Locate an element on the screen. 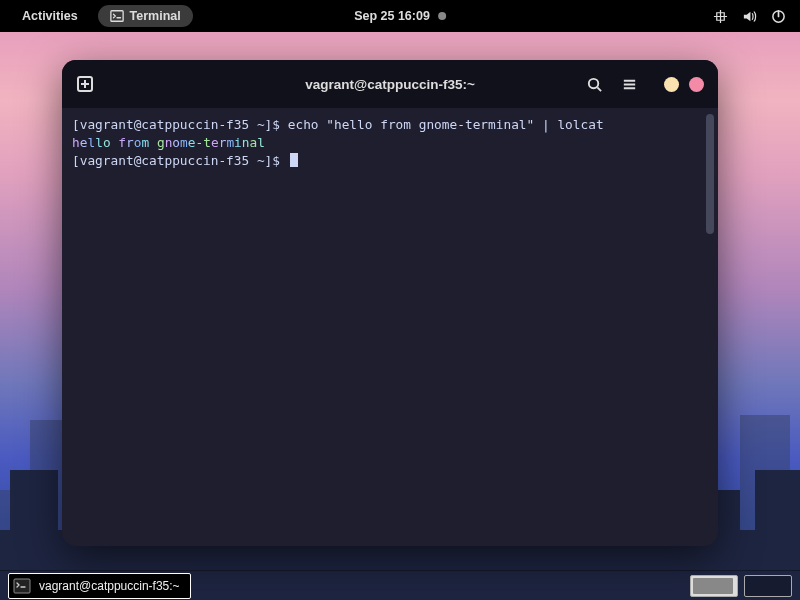 The width and height of the screenshot is (800, 600). terminal-line: [vagrant@catppuccin-f35 ~]$ is located at coordinates (390, 161).